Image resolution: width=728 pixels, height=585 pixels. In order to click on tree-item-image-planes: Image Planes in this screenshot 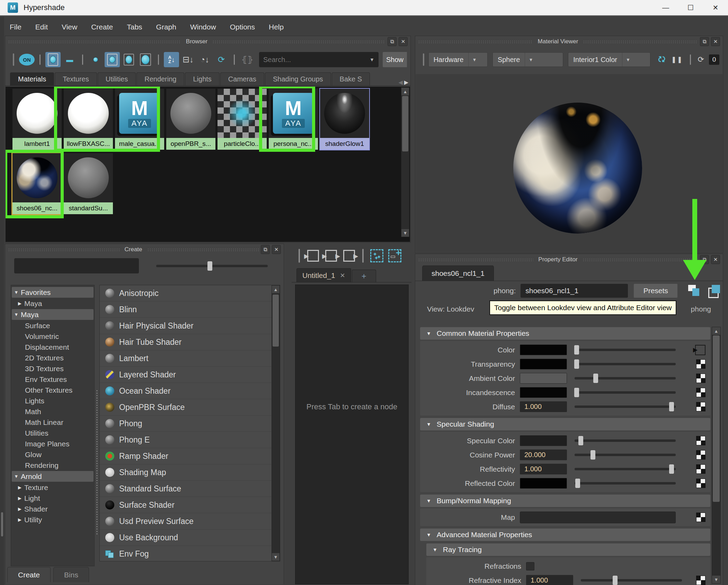, I will do `click(53, 444)`.